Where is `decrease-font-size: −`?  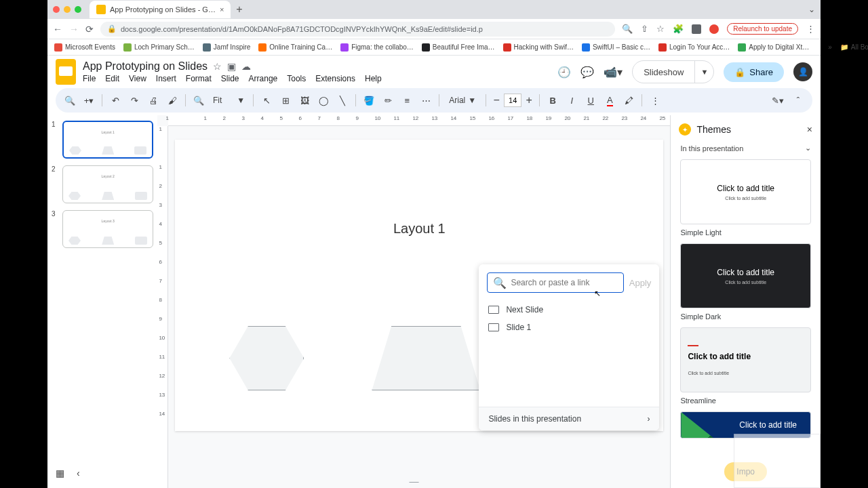
decrease-font-size: − is located at coordinates (496, 100).